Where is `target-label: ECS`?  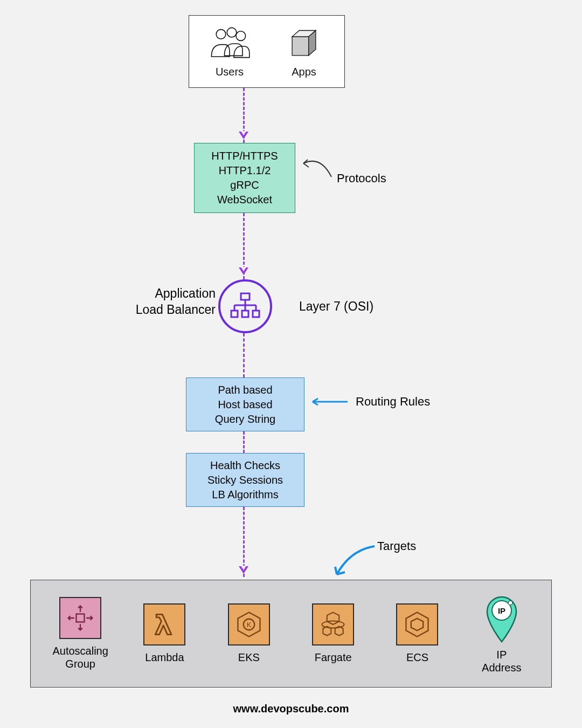 target-label: ECS is located at coordinates (417, 657).